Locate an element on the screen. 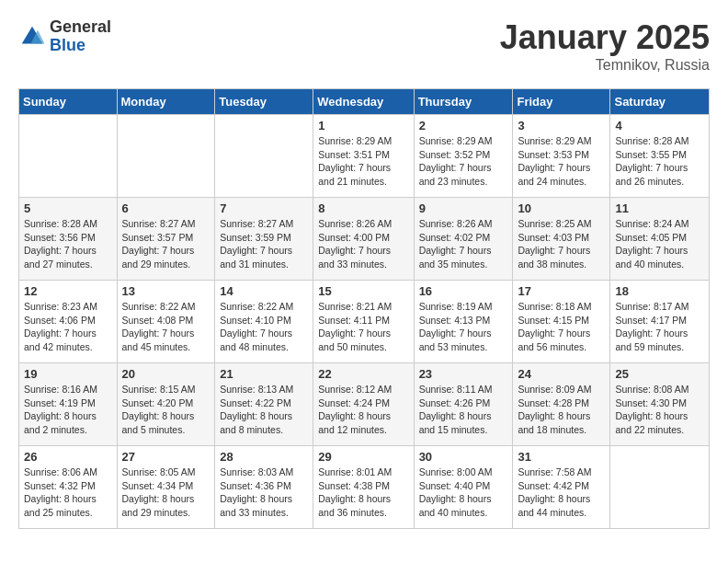 This screenshot has height=563, width=728. day-number: 21 is located at coordinates (264, 373).